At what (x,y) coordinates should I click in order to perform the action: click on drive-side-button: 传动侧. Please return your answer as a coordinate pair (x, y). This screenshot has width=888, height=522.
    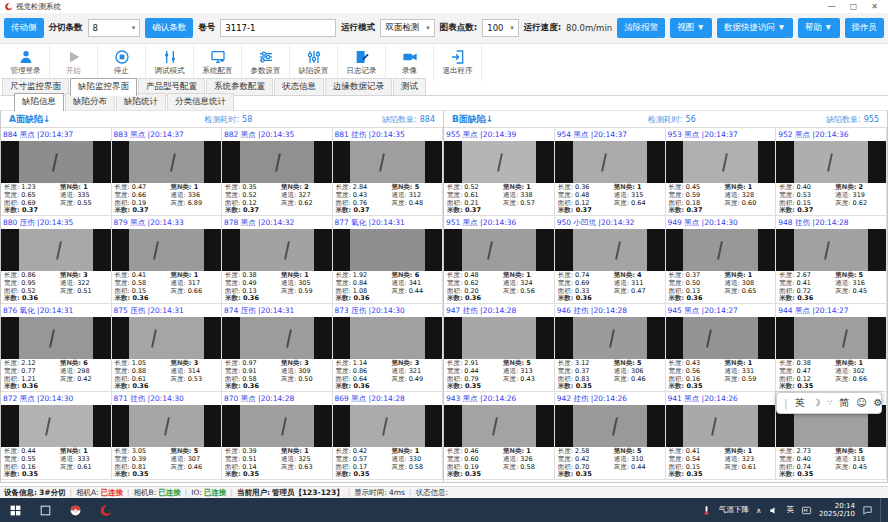
    Looking at the image, I should click on (24, 28).